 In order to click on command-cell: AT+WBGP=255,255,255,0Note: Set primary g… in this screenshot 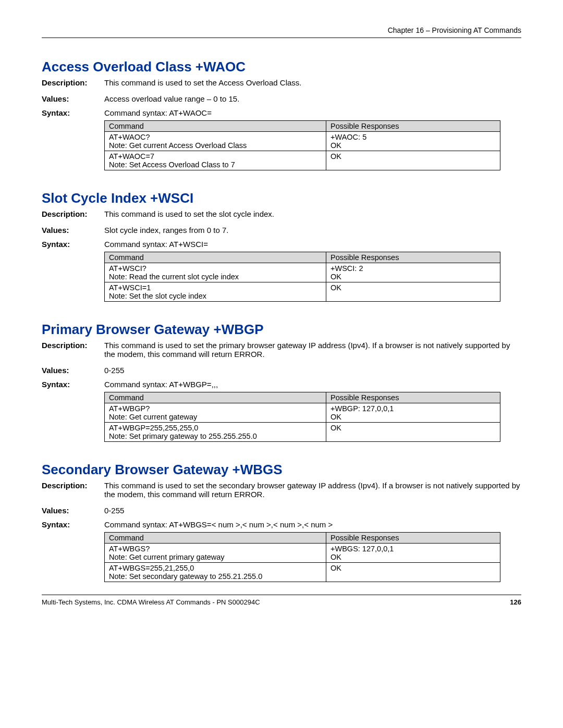, I will do `click(216, 433)`.